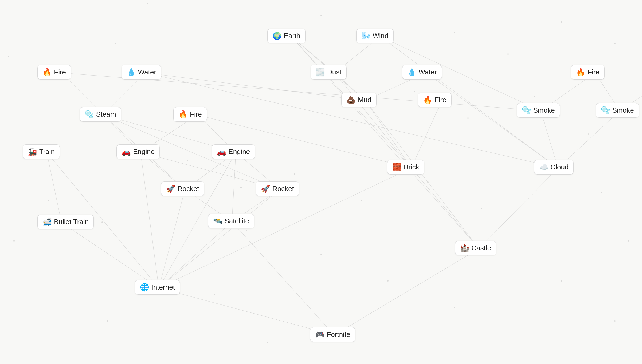 This screenshot has width=642, height=364. Describe the element at coordinates (366, 36) in the screenshot. I see `wind1-icon: 🌬️` at that location.